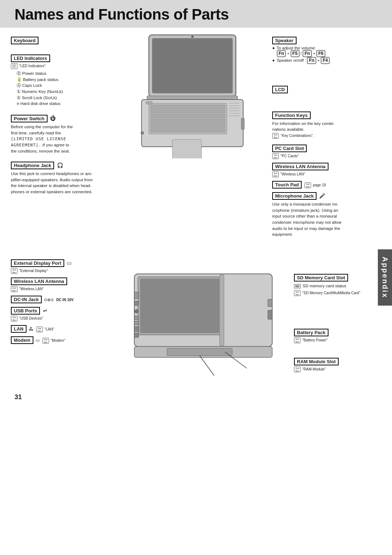 This screenshot has height=555, width=392. I want to click on battery-ref-text: "Battery Power", so click(315, 340).